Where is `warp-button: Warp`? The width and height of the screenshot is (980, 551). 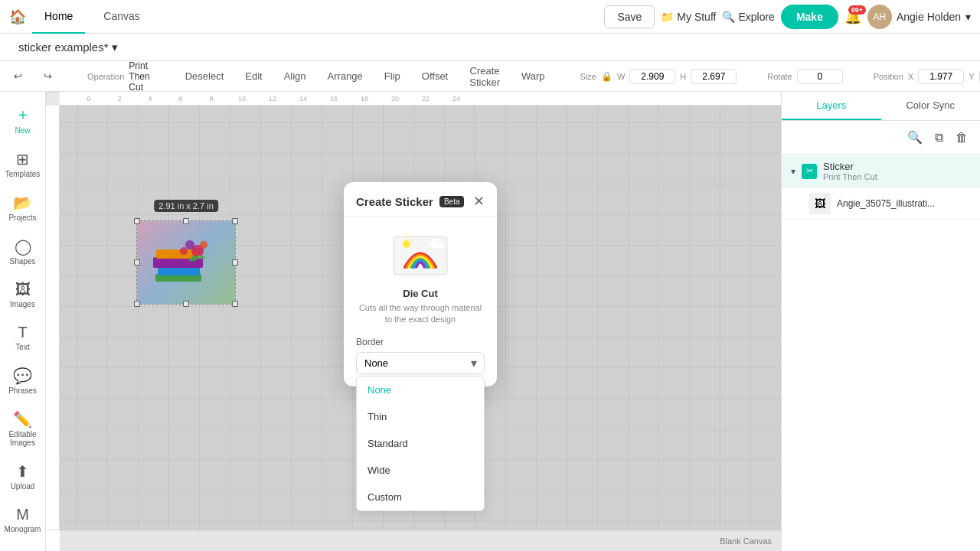 warp-button: Warp is located at coordinates (533, 77).